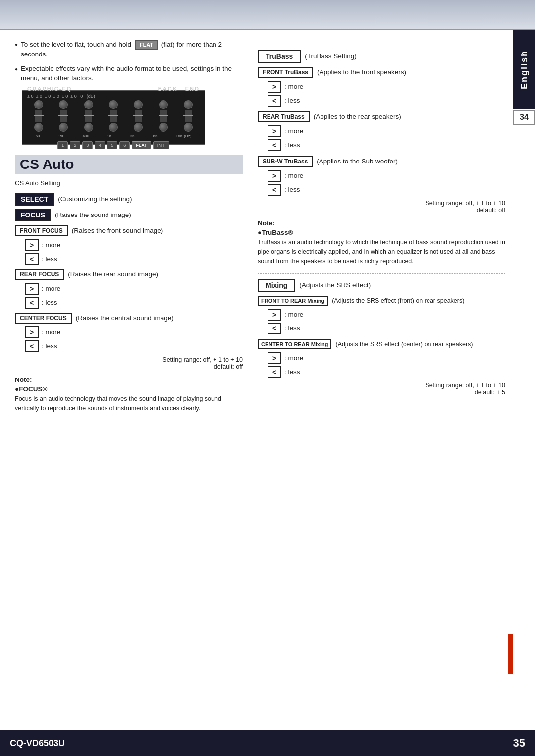 The width and height of the screenshot is (535, 756). Describe the element at coordinates (381, 344) in the screenshot. I see `center-to-rear-mixing-row: CENTER TO REAR Mixing (Adjusts the SRS e…` at that location.